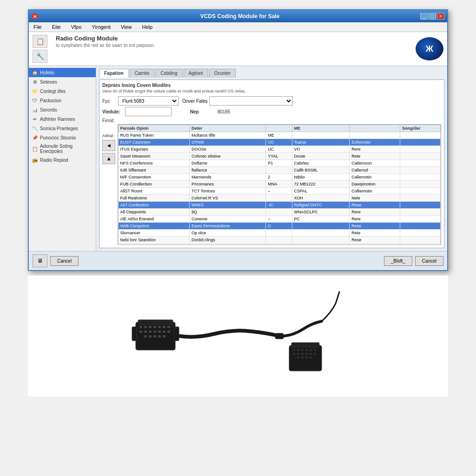  I want to click on table-row: EUST CasontenOTNI8VOTsarseExferonter, so click(279, 142).